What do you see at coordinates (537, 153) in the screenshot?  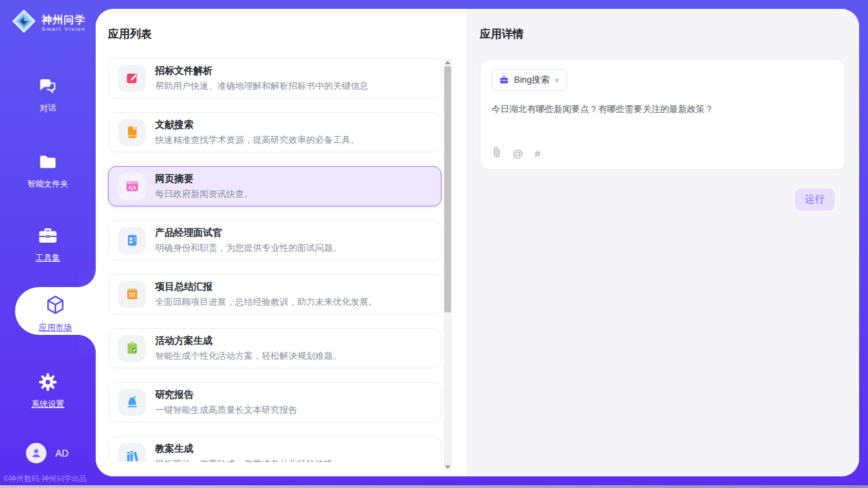 I see `hash-icon: #` at bounding box center [537, 153].